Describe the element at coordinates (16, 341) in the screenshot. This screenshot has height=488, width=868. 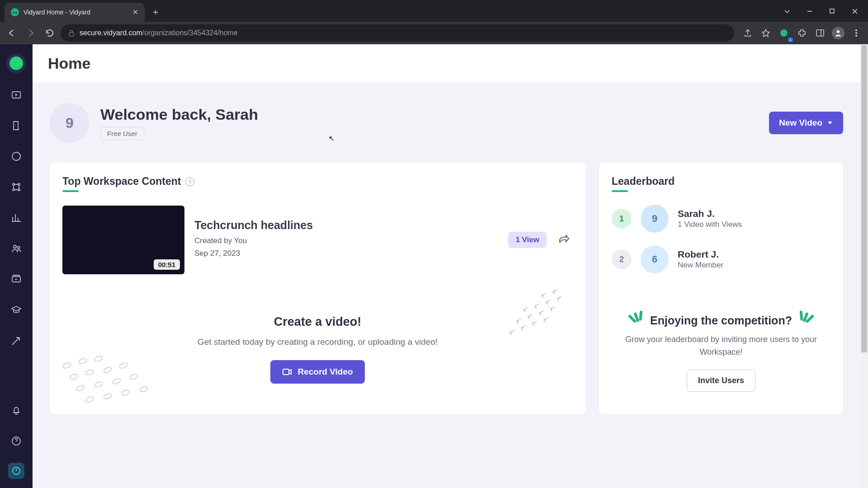
I see `sidebar-item-campaigns` at that location.